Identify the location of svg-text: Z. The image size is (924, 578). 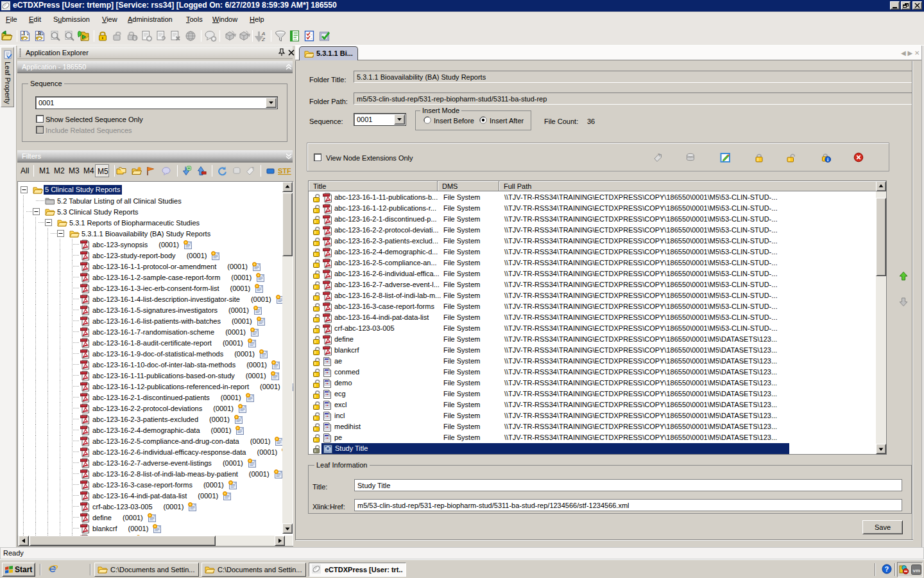
(263, 40).